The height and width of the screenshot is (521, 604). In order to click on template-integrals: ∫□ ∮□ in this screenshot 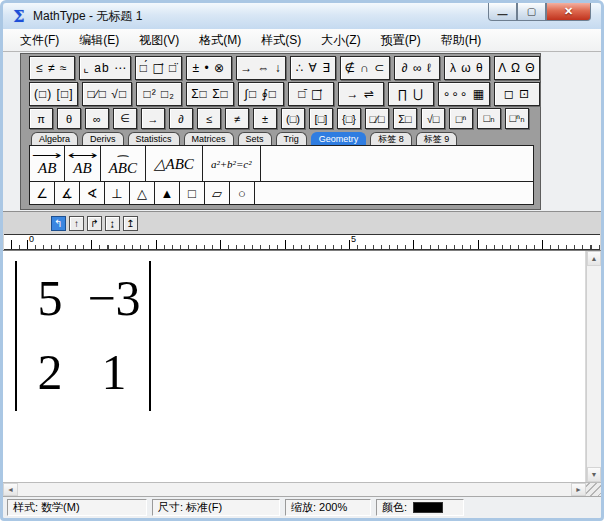, I will do `click(261, 94)`.